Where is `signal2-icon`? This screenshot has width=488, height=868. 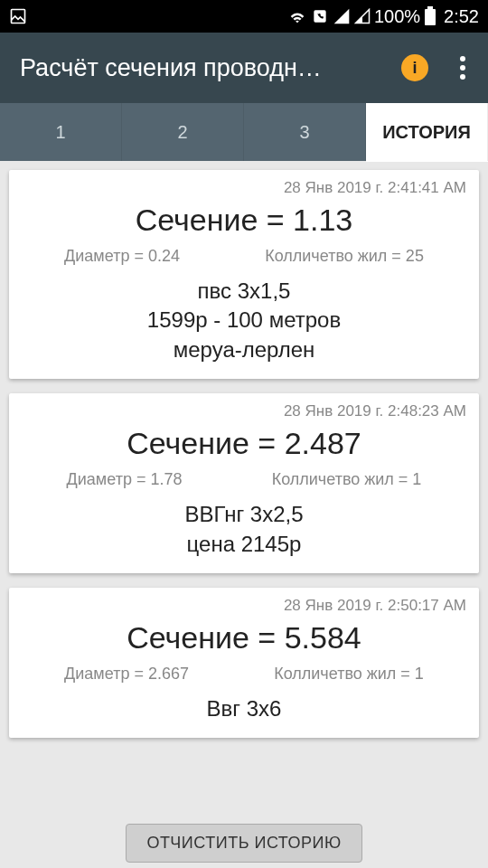
signal2-icon is located at coordinates (362, 16).